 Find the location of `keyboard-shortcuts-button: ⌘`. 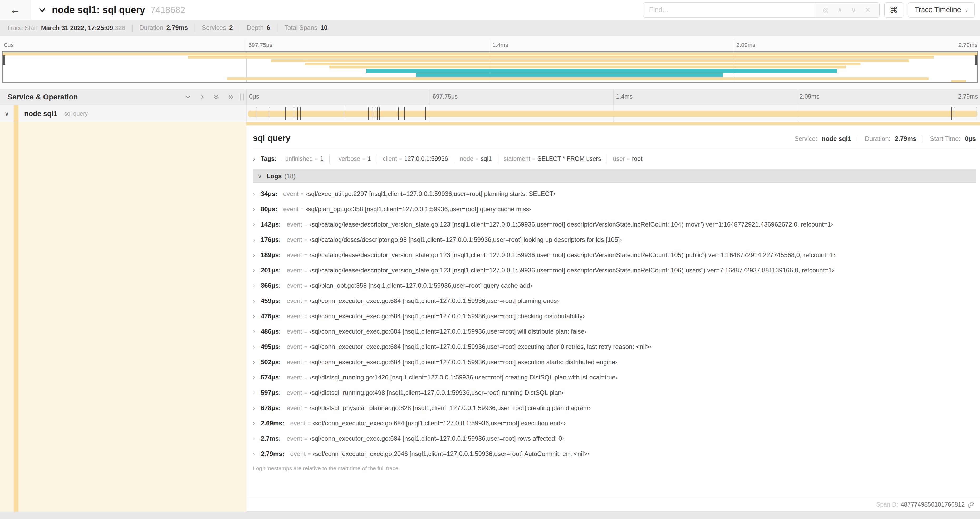

keyboard-shortcuts-button: ⌘ is located at coordinates (894, 10).